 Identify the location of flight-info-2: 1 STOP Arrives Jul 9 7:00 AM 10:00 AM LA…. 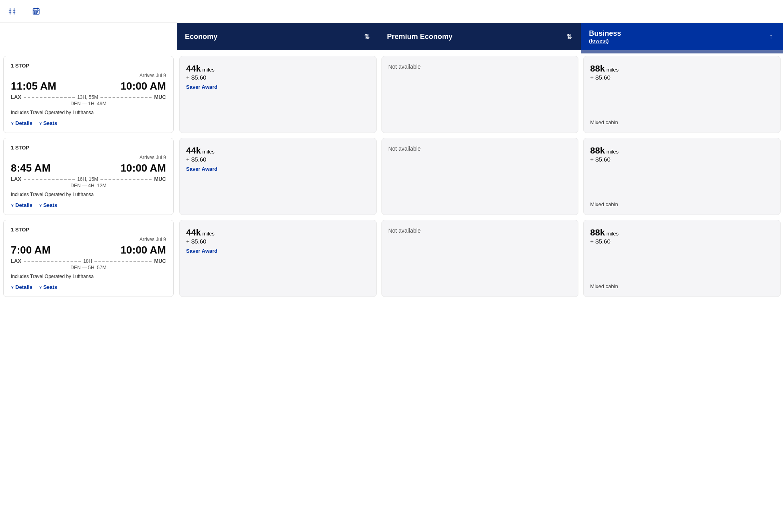
(88, 258).